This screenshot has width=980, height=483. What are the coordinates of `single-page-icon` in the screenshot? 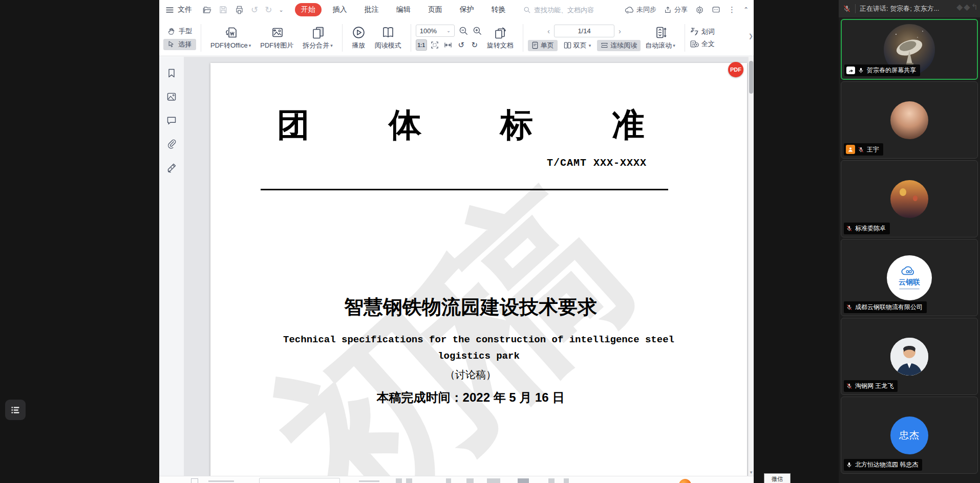 It's located at (535, 45).